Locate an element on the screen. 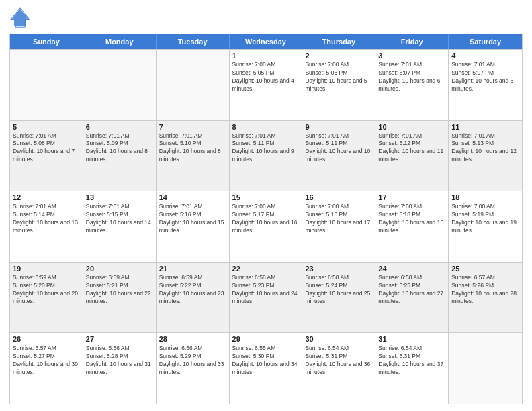 The width and height of the screenshot is (532, 411). day-info: Sunrise: 7:01 AMSunset: 5:13 PMDaylight:… is located at coordinates (485, 148).